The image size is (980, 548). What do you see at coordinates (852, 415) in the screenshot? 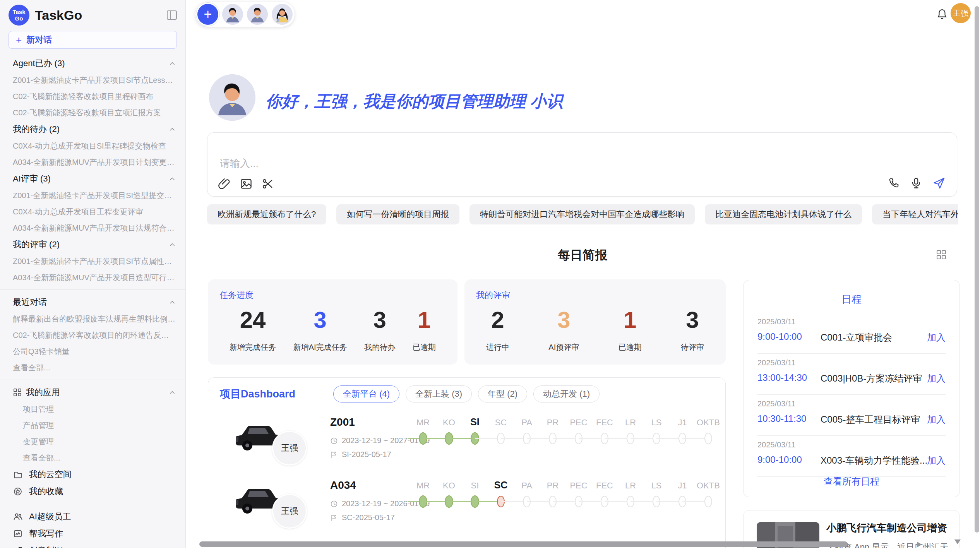
I see `schedule-item: 2025/03/1110:30-11:30C005-整车工程目标评审加入` at bounding box center [852, 415].